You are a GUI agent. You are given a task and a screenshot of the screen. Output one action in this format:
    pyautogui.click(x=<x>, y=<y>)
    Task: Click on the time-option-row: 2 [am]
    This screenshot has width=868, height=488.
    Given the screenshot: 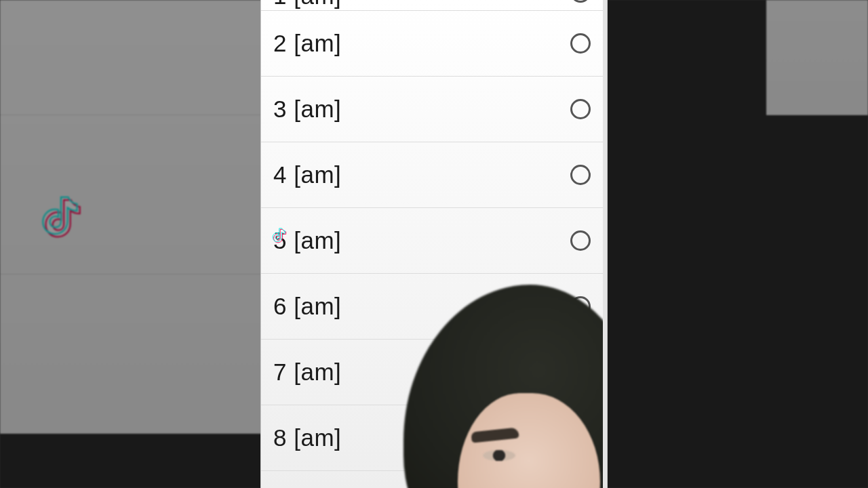 What is the action you would take?
    pyautogui.click(x=434, y=43)
    